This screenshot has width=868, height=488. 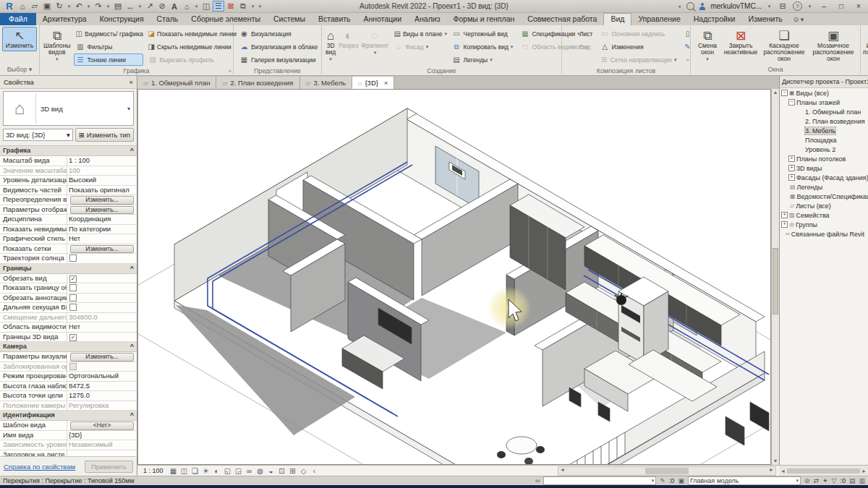 What do you see at coordinates (195, 471) in the screenshot?
I see `visual-style-icon: ❏` at bounding box center [195, 471].